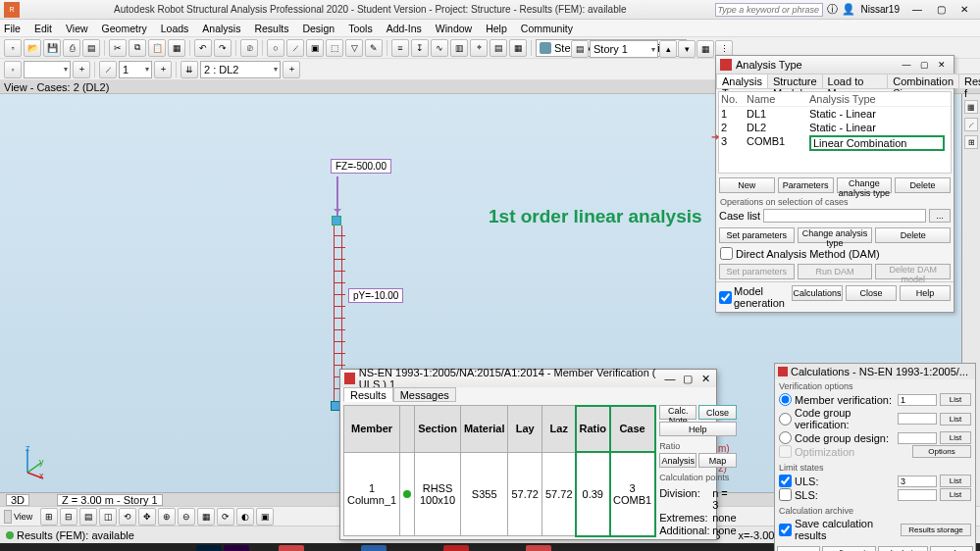 This screenshot has width=980, height=551. What do you see at coordinates (496, 28) in the screenshot?
I see `menu-help: Help` at bounding box center [496, 28].